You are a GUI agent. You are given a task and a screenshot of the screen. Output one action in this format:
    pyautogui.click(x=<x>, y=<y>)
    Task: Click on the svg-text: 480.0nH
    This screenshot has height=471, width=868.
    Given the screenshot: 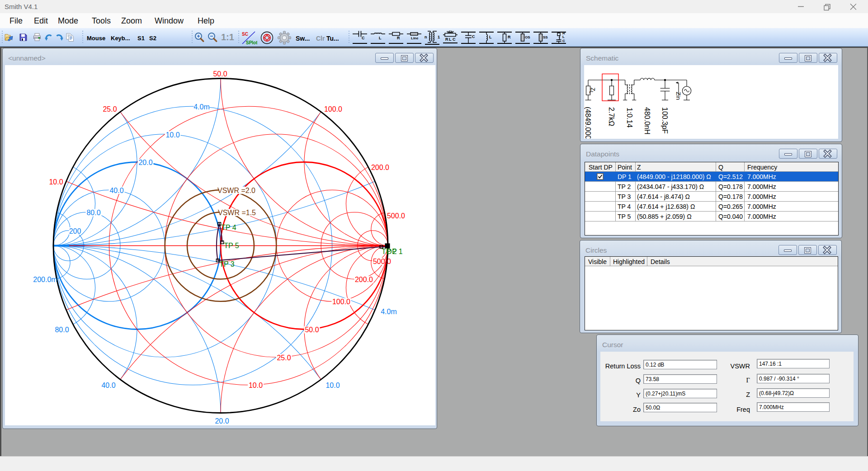 What is the action you would take?
    pyautogui.click(x=647, y=121)
    